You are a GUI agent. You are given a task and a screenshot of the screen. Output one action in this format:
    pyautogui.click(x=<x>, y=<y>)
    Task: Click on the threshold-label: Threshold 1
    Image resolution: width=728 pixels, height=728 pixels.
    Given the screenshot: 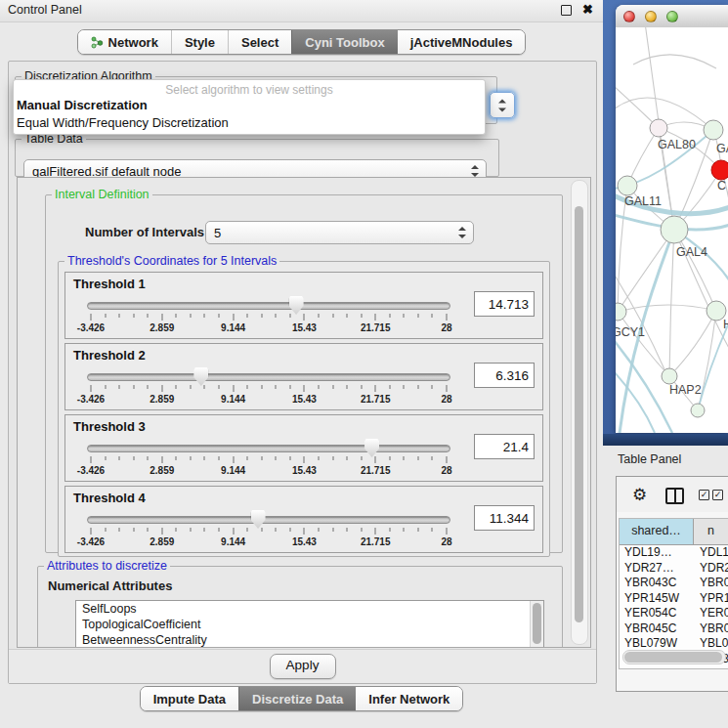 What is the action you would take?
    pyautogui.click(x=109, y=283)
    